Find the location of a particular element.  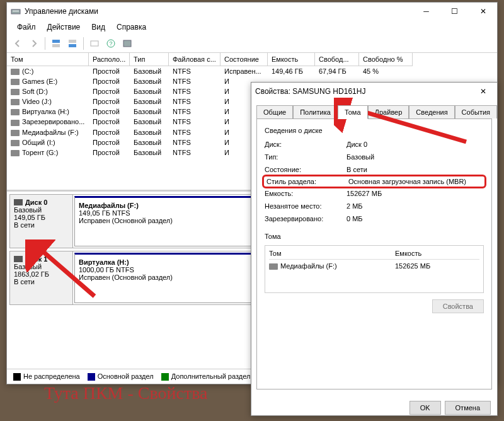

tab-policy: Политика is located at coordinates (315, 112).